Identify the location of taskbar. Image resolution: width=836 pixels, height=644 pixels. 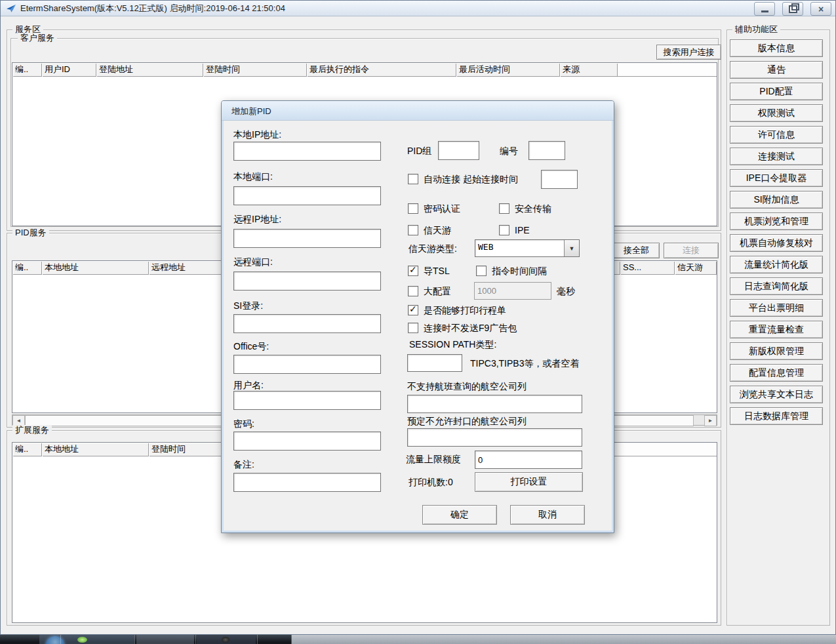
(418, 639).